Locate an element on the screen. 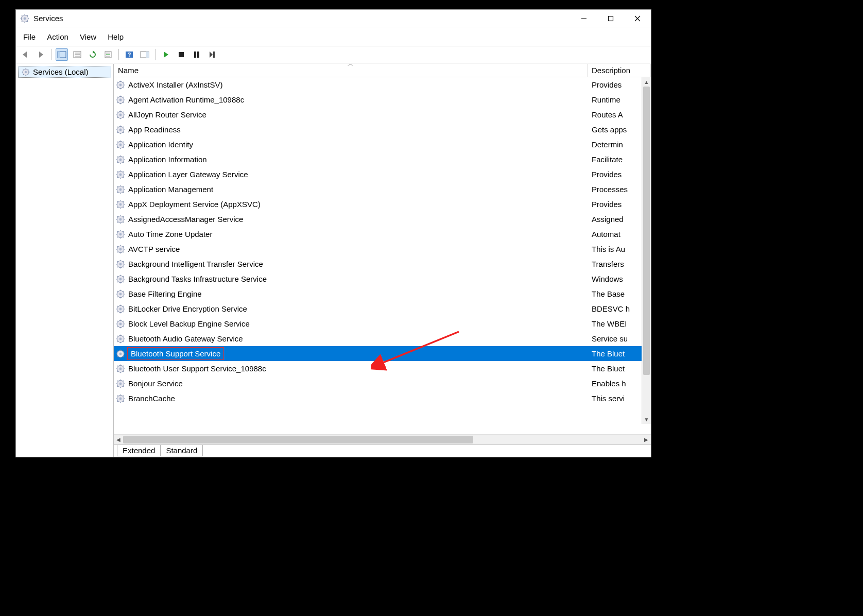  menu-help: Help is located at coordinates (115, 37).